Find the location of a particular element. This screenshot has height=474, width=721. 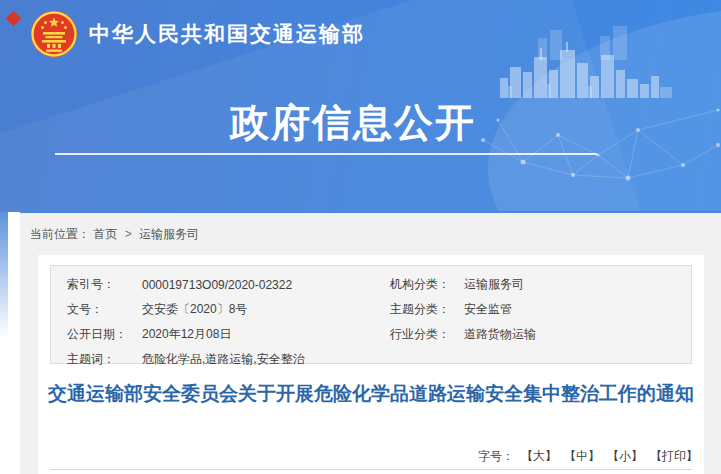

site-header: 中华人民共和国交通运输部 is located at coordinates (198, 34).